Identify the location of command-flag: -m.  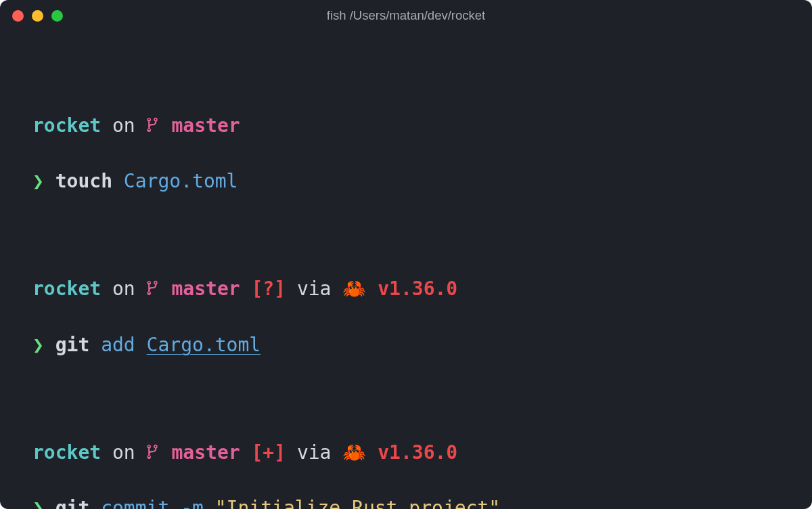
(198, 503).